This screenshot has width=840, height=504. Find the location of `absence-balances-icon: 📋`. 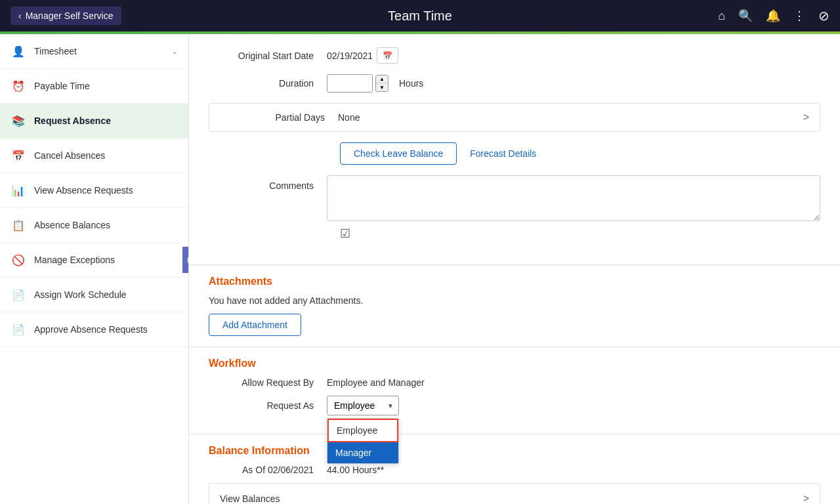

absence-balances-icon: 📋 is located at coordinates (18, 225).